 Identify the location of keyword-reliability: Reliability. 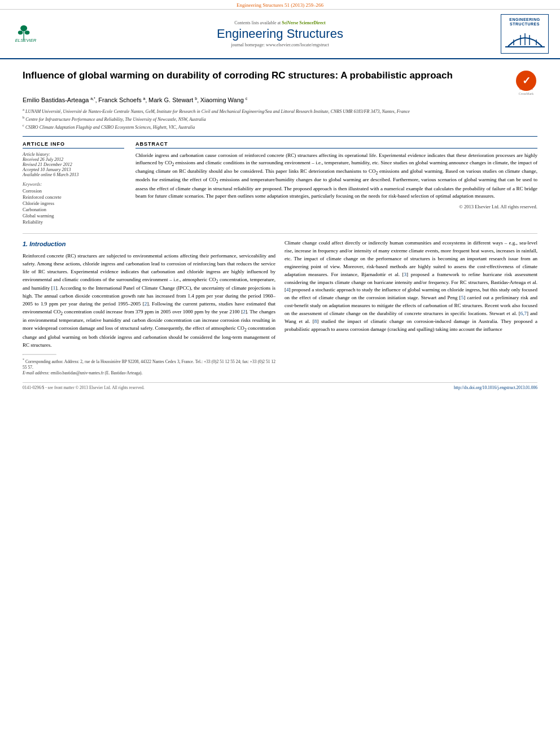
(73, 222).